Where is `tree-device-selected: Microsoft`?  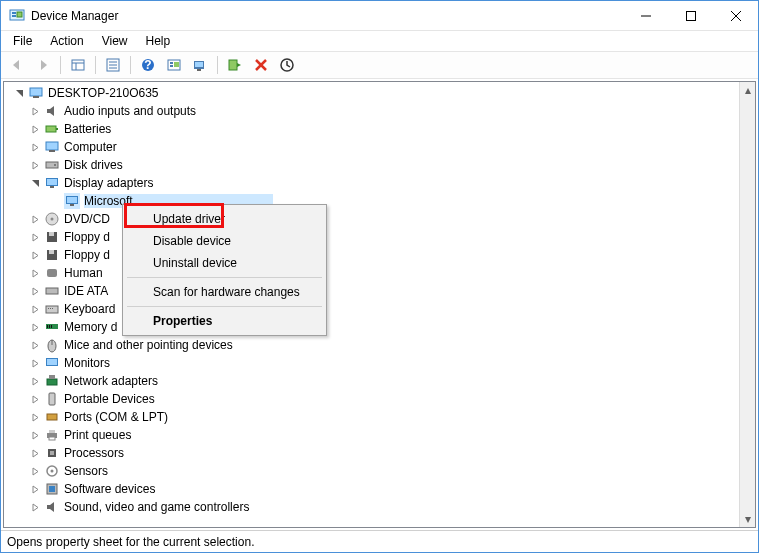 tree-device-selected: Microsoft is located at coordinates (374, 201).